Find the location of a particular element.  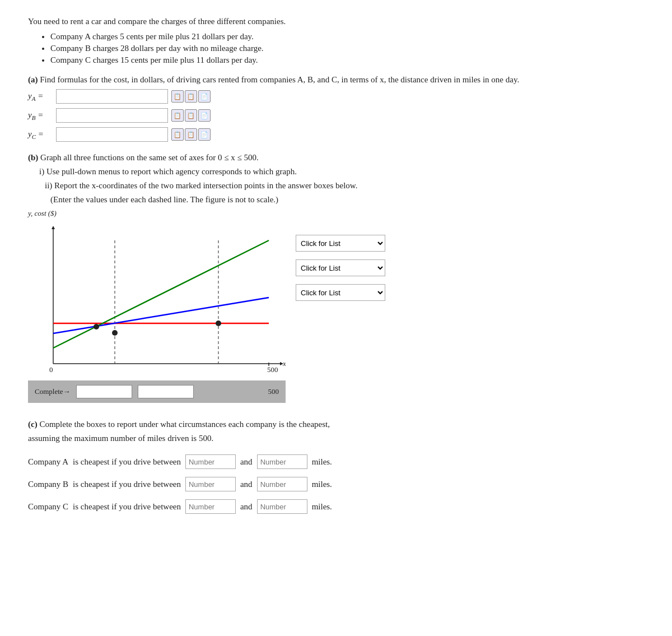

dropdown-group: Click for List Company A Company B Compa… is located at coordinates (340, 262).